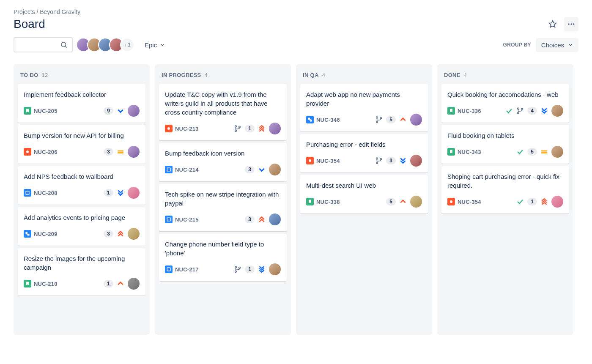  Describe the element at coordinates (43, 45) in the screenshot. I see `search-input` at that location.